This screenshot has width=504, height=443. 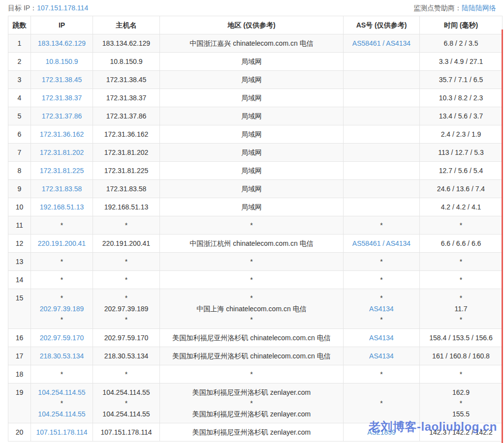 What do you see at coordinates (62, 356) in the screenshot?
I see `ip-link: 218.30.53.134` at bounding box center [62, 356].